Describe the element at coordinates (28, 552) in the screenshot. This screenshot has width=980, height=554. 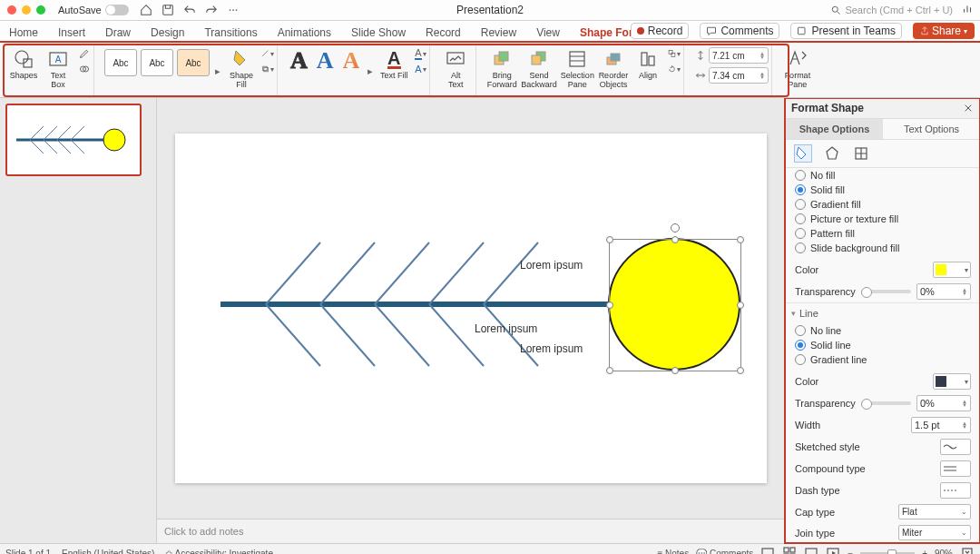
I see `status-slide-number: Slide 1 of 1` at that location.